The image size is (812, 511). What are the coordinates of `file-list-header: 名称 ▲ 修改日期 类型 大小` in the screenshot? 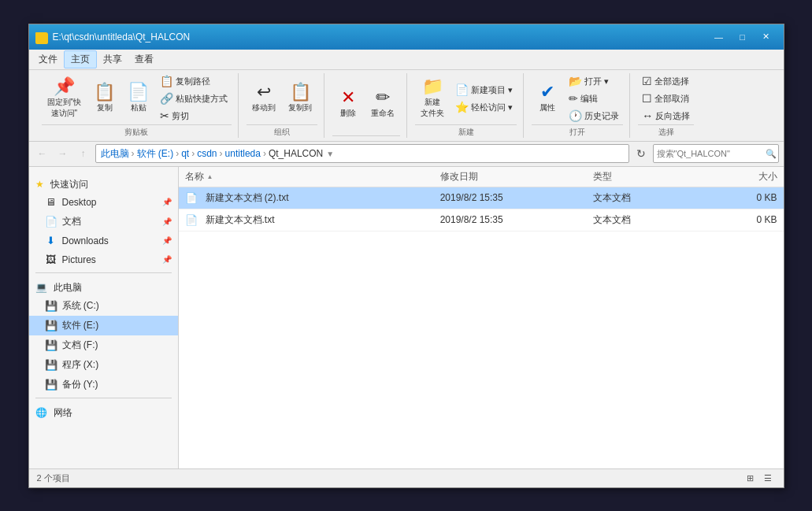 It's located at (481, 177).